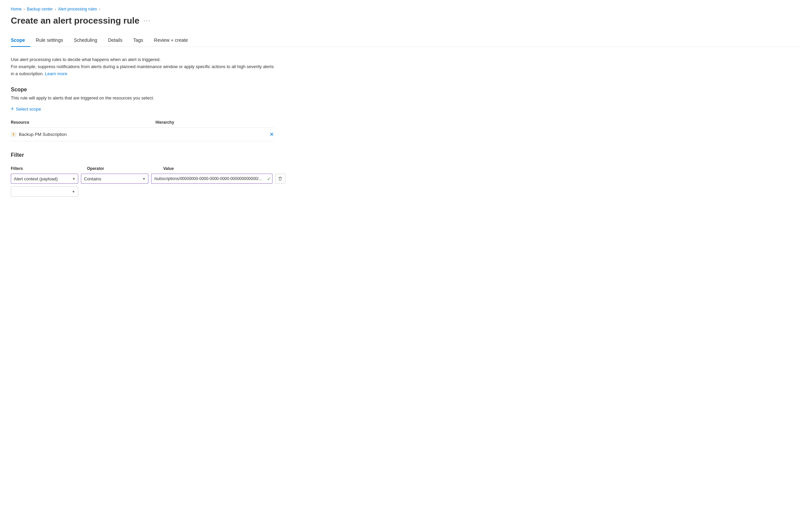 The image size is (812, 532). I want to click on operator-wrapper: Contains Does not contain Equals Does no…, so click(115, 179).